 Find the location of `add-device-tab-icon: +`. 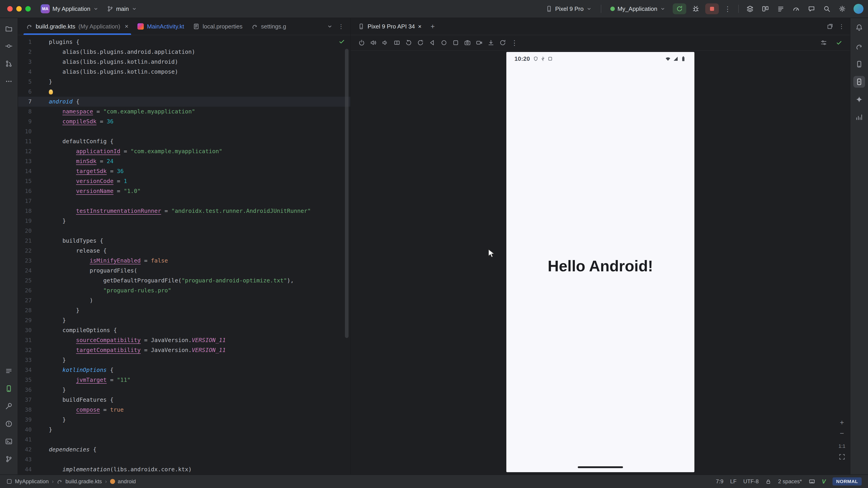

add-device-tab-icon: + is located at coordinates (433, 26).